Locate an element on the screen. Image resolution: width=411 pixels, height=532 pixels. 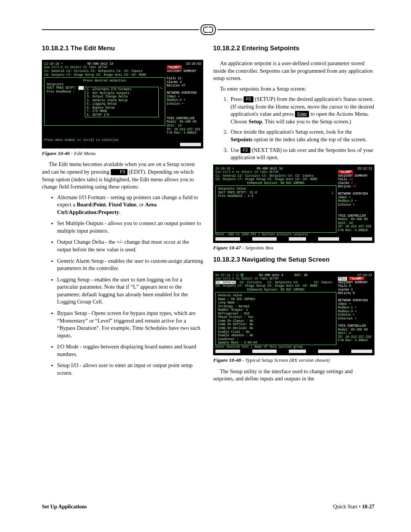
list-item: Press F5 (SETUP) from the desired applic… is located at coordinates (302, 110).